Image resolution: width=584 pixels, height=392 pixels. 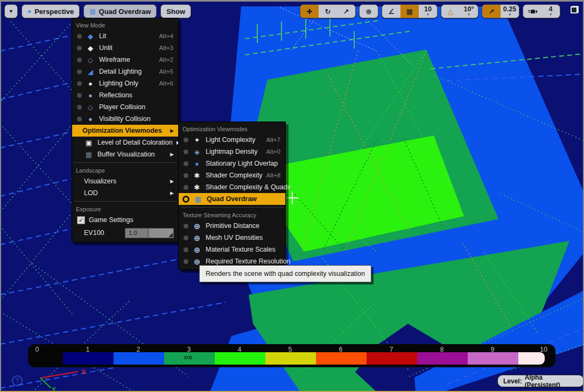 What do you see at coordinates (125, 193) in the screenshot?
I see `menu-item-lod: LOD ▶` at bounding box center [125, 193].